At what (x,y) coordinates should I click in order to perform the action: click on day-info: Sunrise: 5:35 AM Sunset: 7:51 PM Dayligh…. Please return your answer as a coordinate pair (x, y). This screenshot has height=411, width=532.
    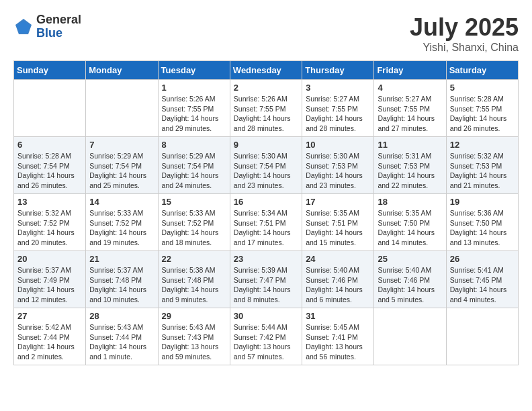
    Looking at the image, I should click on (338, 228).